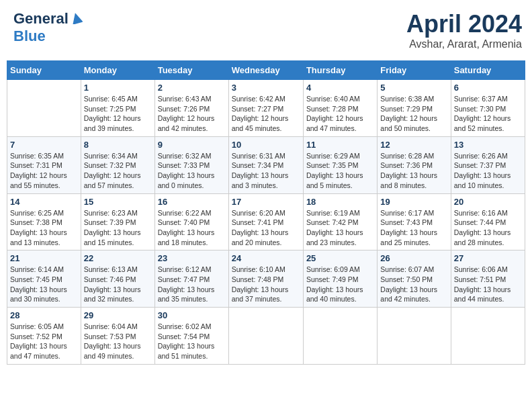  I want to click on table-row: 26 Sunrise: 6:07 AMSunset: 7:50 PMDaylig…, so click(414, 279).